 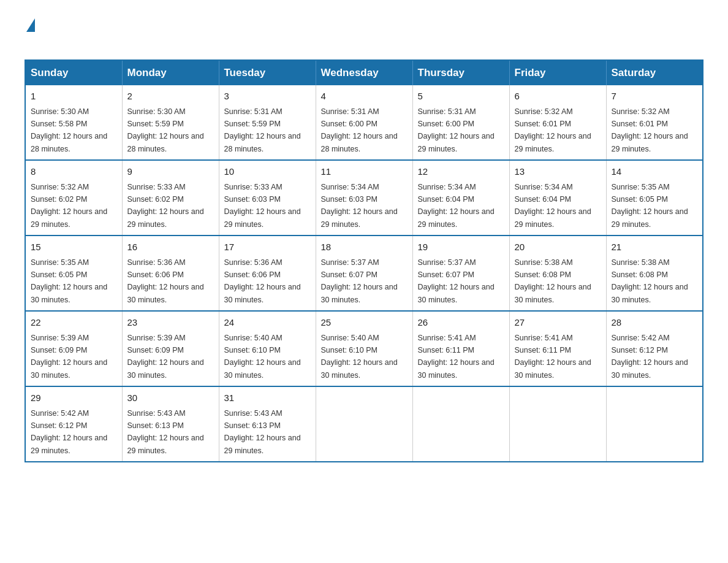 I want to click on day-number: 23, so click(x=170, y=323).